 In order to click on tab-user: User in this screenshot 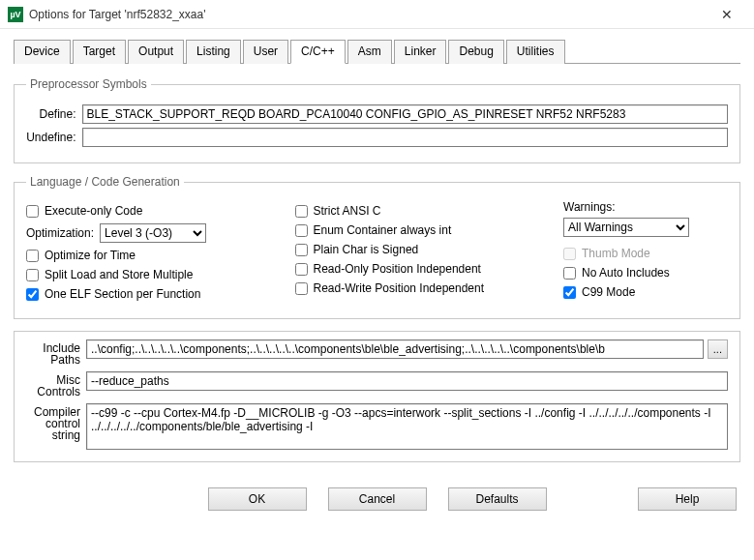, I will do `click(265, 52)`.